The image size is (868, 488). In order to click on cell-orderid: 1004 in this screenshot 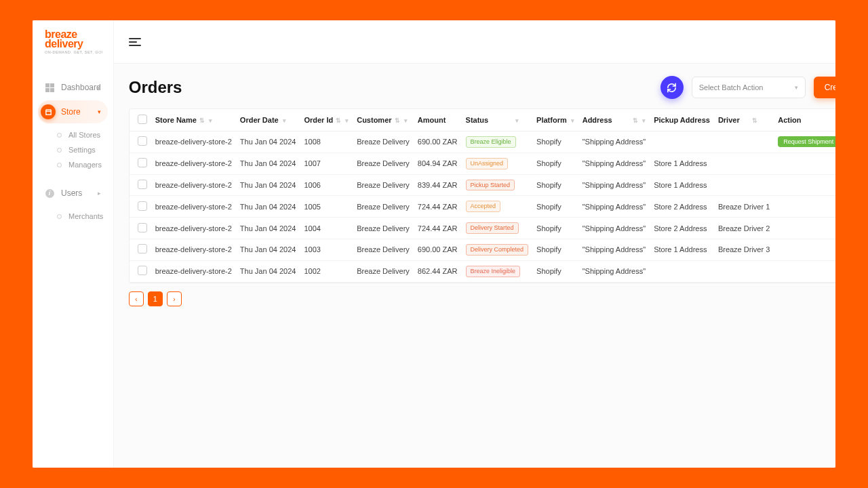, I will do `click(326, 228)`.